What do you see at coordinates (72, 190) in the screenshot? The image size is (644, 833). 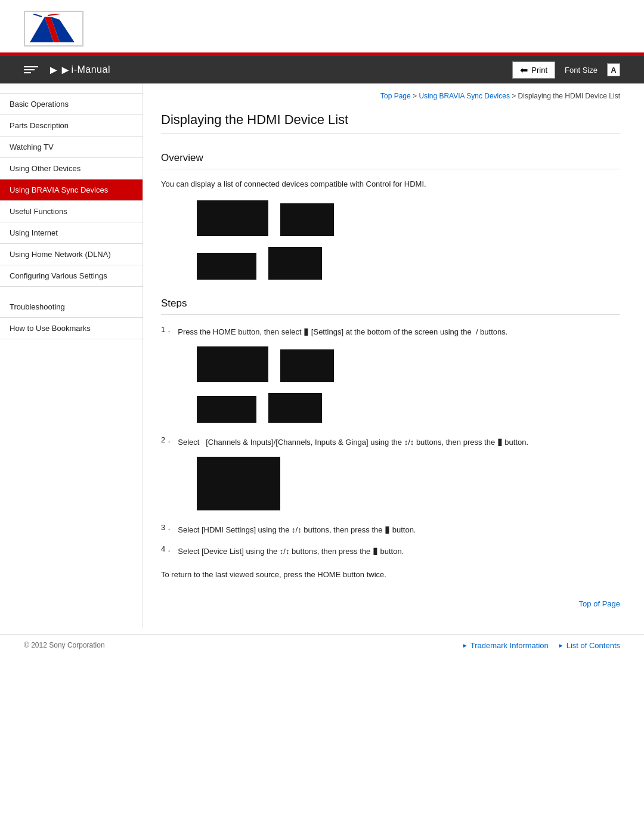 I see `sidebar-item-using-bravia-sync: Using BRAVIA Sync Devices` at bounding box center [72, 190].